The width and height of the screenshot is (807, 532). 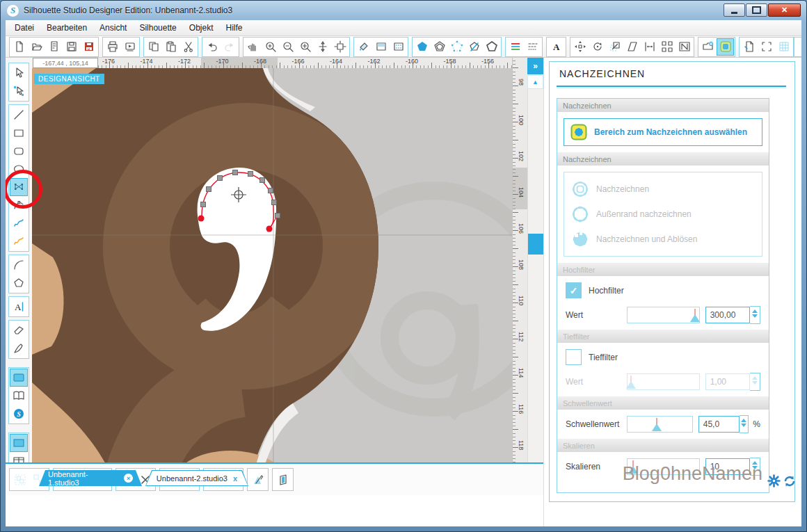 I want to click on library-document-button, so click(x=54, y=47).